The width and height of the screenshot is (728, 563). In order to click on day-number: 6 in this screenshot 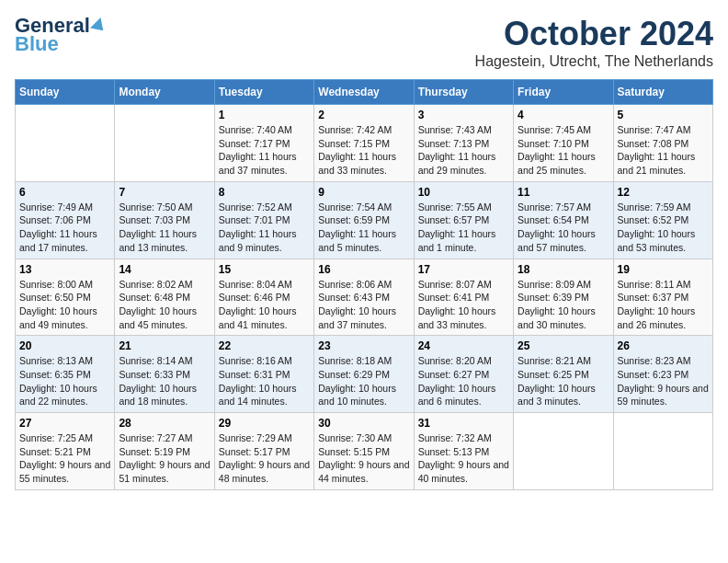, I will do `click(64, 192)`.